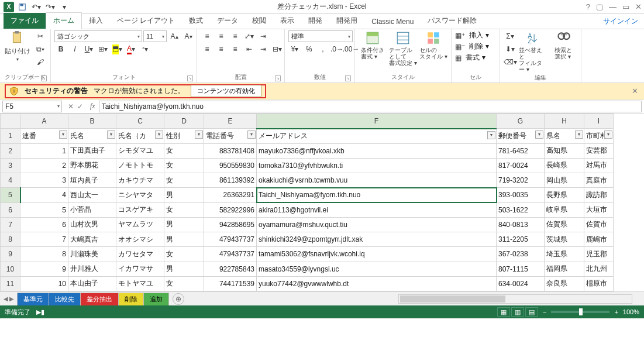 This screenshot has height=347, width=644. What do you see at coordinates (347, 21) in the screenshot?
I see `tab-developer2: 開発用` at bounding box center [347, 21].